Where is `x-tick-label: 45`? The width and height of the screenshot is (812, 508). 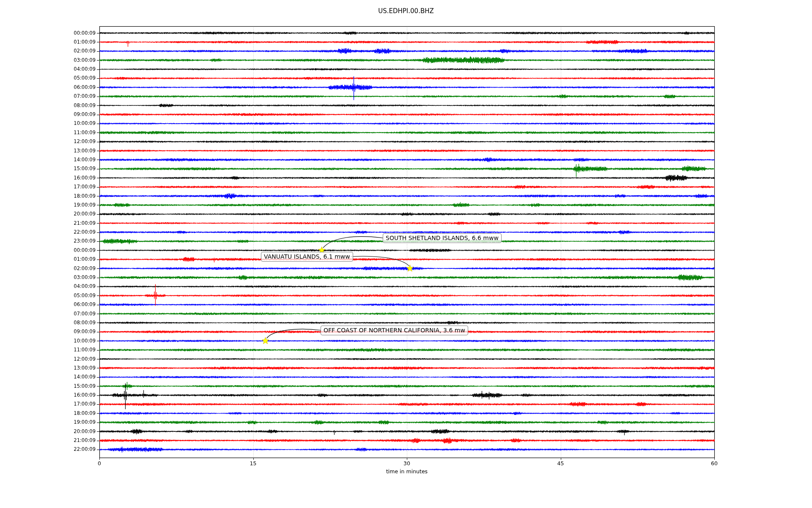
x-tick-label: 45 is located at coordinates (561, 463).